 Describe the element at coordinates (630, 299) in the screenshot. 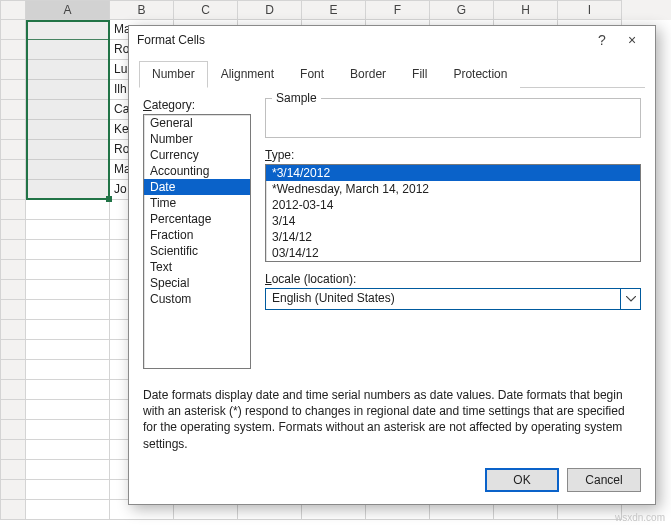

I see `chevron-down-icon` at that location.